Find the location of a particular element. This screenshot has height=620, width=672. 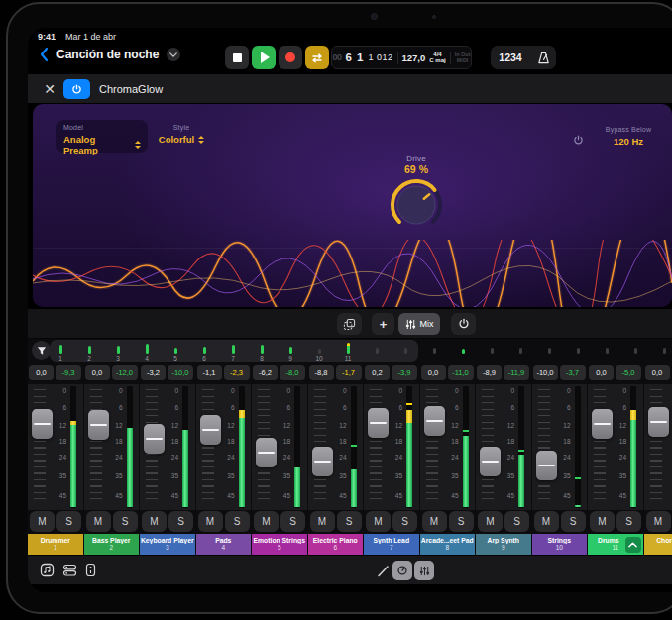

chevron-up-icon is located at coordinates (633, 545).